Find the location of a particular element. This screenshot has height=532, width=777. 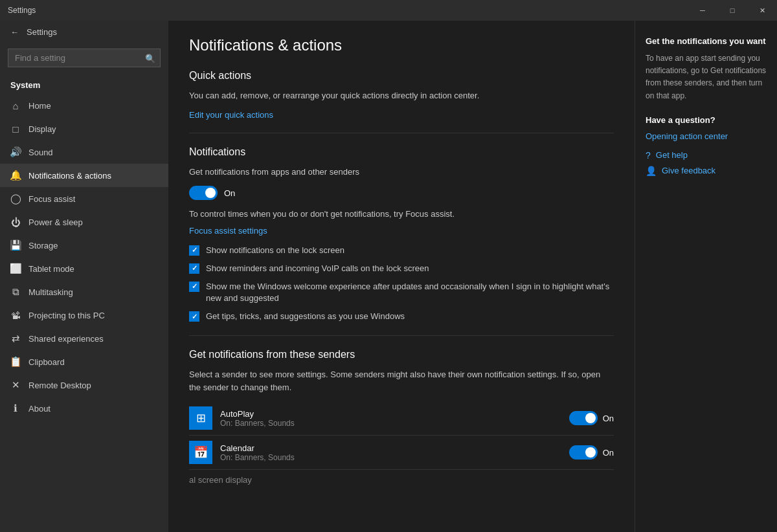

projecting-icon: 📽 is located at coordinates (16, 315).